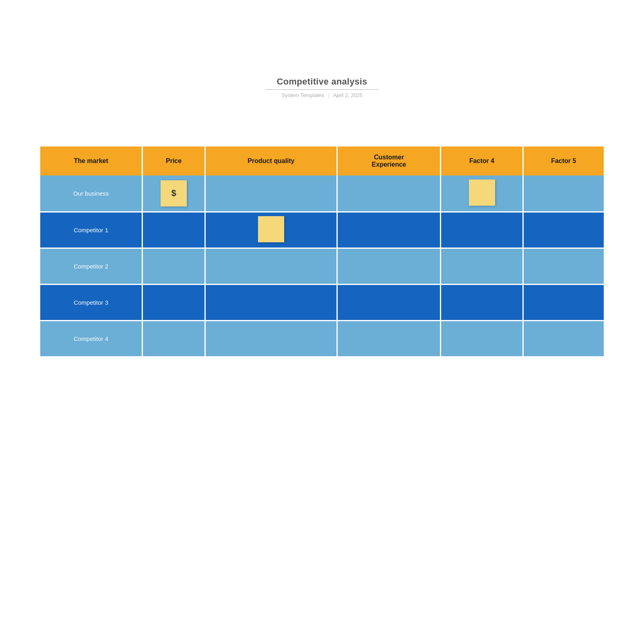 This screenshot has width=644, height=644. What do you see at coordinates (174, 339) in the screenshot?
I see `cell-competitor4-price` at bounding box center [174, 339].